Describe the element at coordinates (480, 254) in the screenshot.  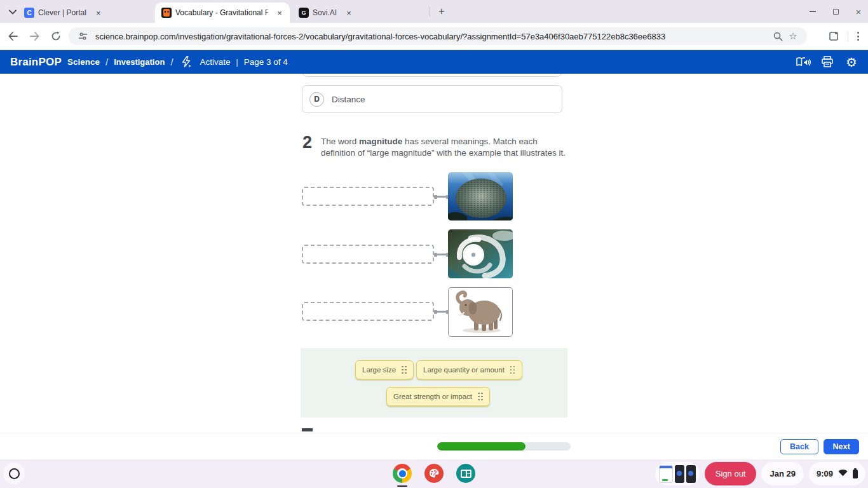
I see `match-image-hurricane` at that location.